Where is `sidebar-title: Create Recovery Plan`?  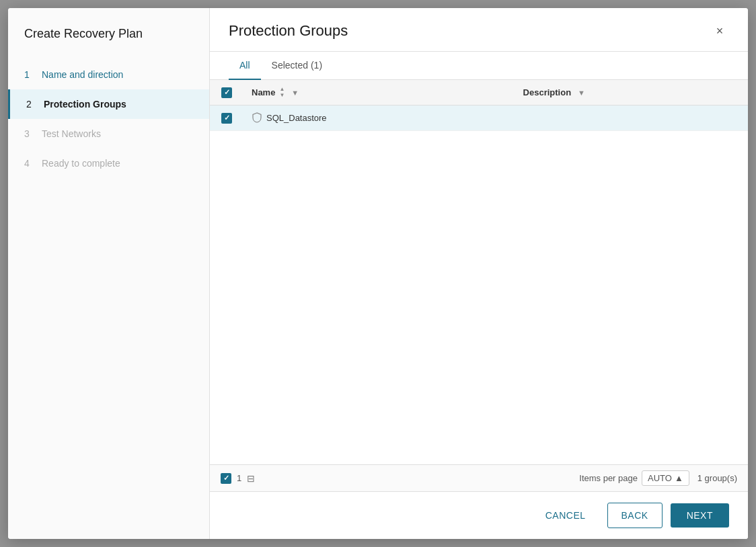
sidebar-title: Create Recovery Plan is located at coordinates (109, 43).